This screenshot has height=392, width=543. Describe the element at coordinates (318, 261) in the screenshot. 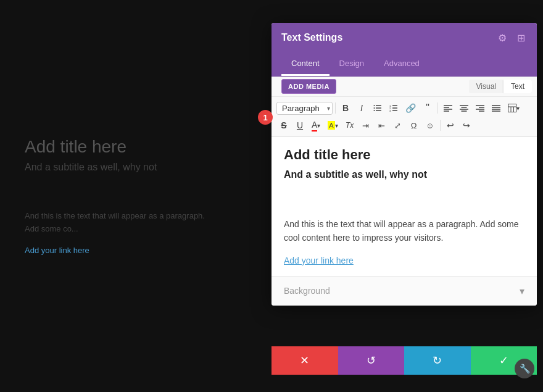

I see `editor-link: Add your link here` at that location.